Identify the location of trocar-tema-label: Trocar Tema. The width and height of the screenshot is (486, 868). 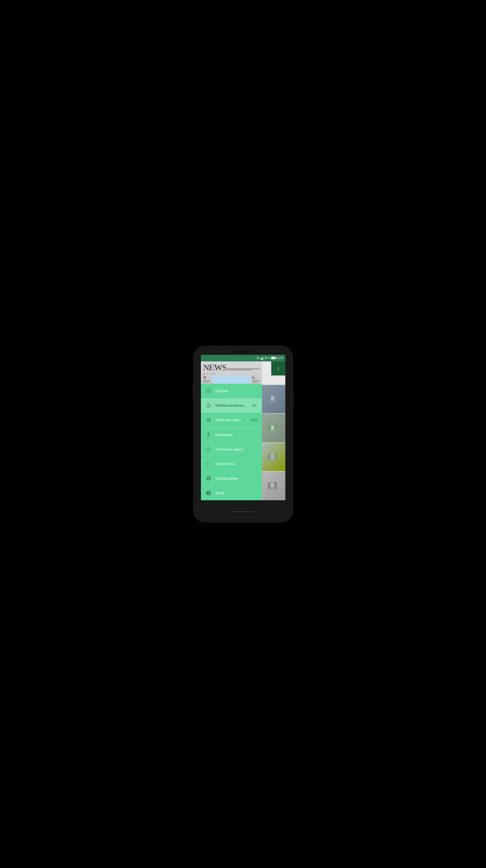
(236, 464).